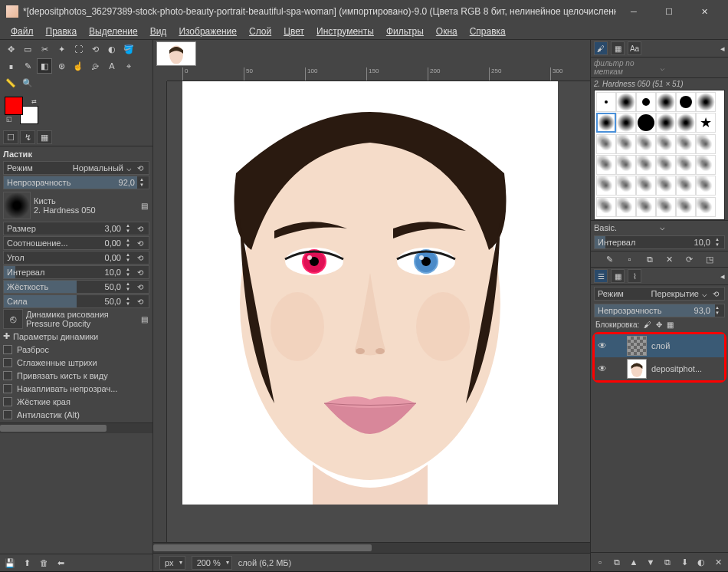 The height and width of the screenshot is (572, 728). What do you see at coordinates (77, 350) in the screenshot?
I see `jitter-checkbox: Разброс` at bounding box center [77, 350].